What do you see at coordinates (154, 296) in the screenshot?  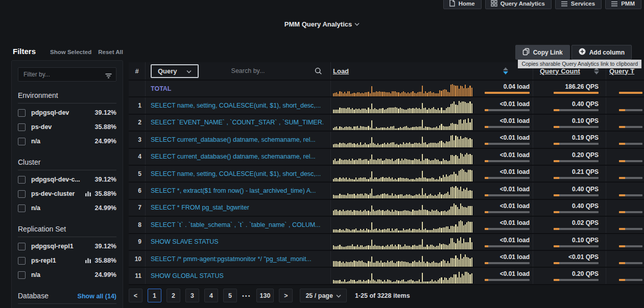 I see `page-button-1: 1` at bounding box center [154, 296].